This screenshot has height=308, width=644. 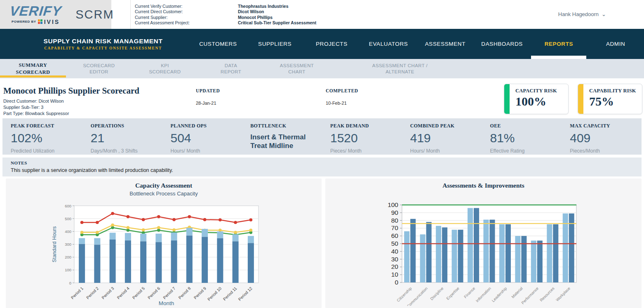 I want to click on kpi-value: 409, so click(x=606, y=138).